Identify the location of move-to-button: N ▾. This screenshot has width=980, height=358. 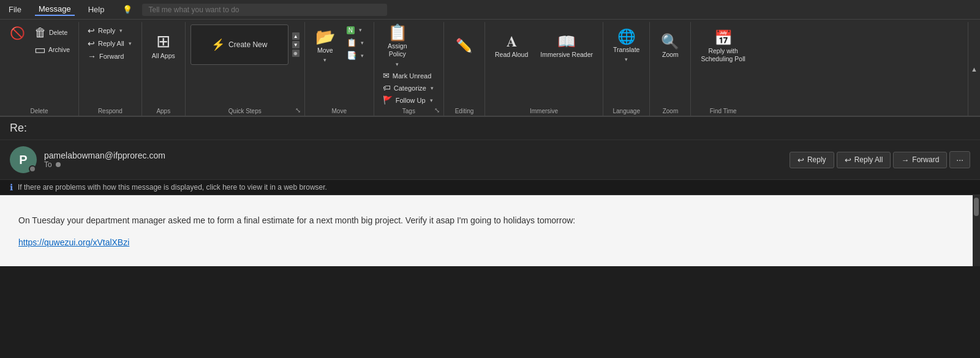
(356, 30).